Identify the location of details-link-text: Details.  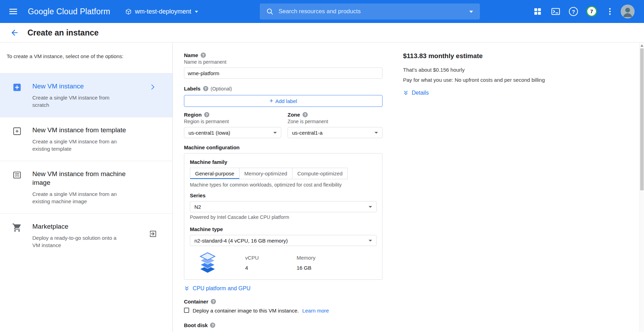
(420, 93).